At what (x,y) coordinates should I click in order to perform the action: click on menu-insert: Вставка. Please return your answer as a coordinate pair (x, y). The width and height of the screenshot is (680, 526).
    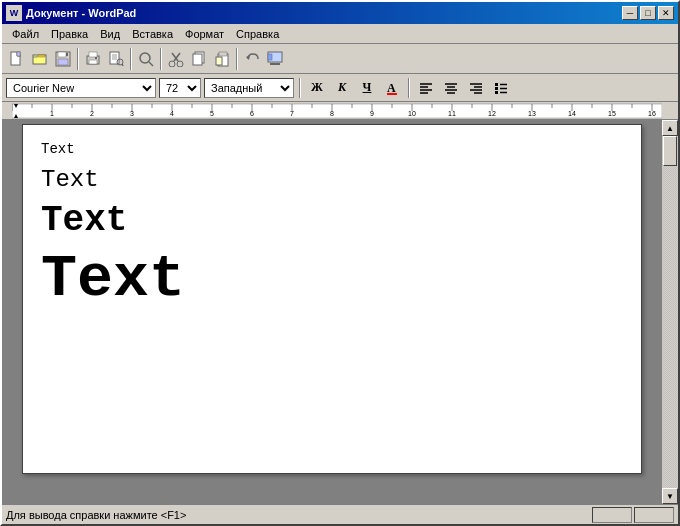
    Looking at the image, I should click on (152, 34).